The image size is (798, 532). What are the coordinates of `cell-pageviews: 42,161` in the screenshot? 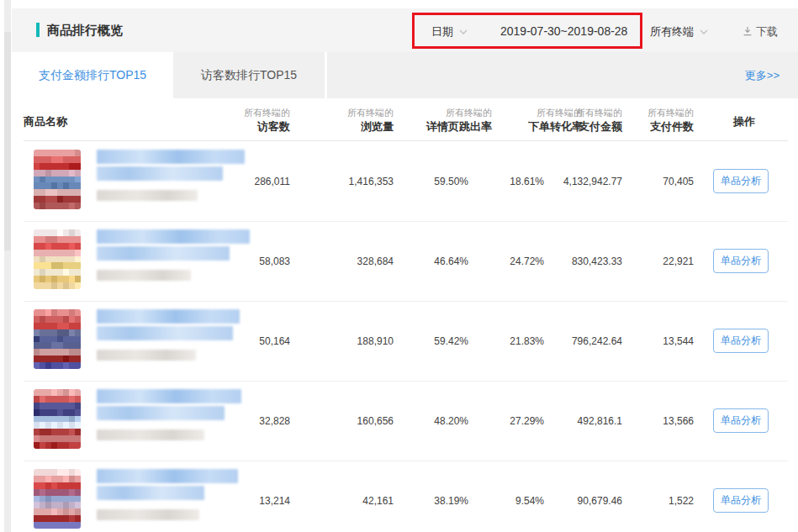 It's located at (378, 501).